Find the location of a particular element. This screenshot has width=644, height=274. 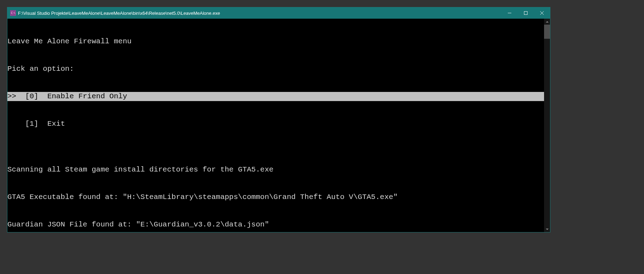

app-icon: C:\ is located at coordinates (13, 13).